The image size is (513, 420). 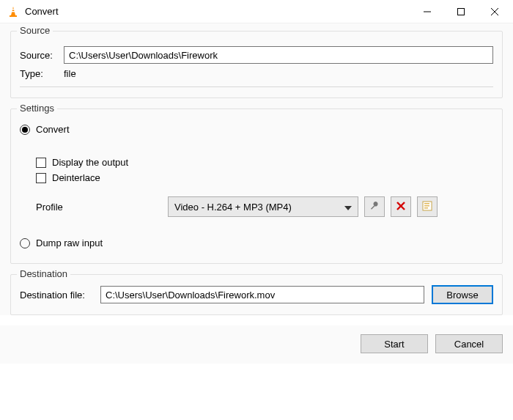 What do you see at coordinates (37, 108) in the screenshot?
I see `settings-legend: Settings` at bounding box center [37, 108].